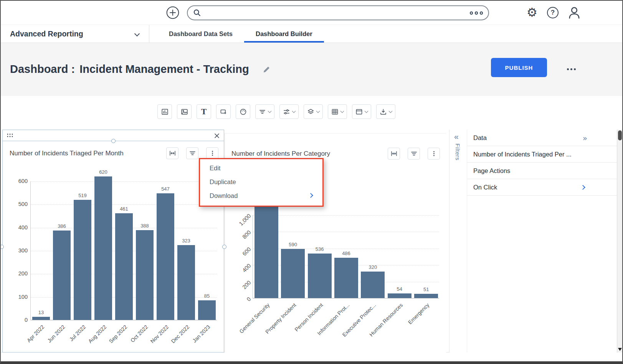  Describe the element at coordinates (519, 68) in the screenshot. I see `publish-button: PUBLISH` at that location.